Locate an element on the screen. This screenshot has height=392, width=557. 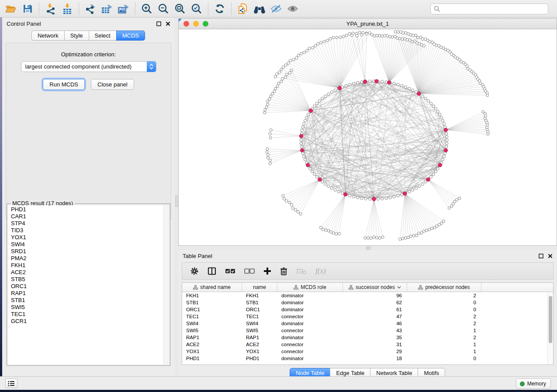
table-row: YOX1YOX1connector291 is located at coordinates (368, 351).